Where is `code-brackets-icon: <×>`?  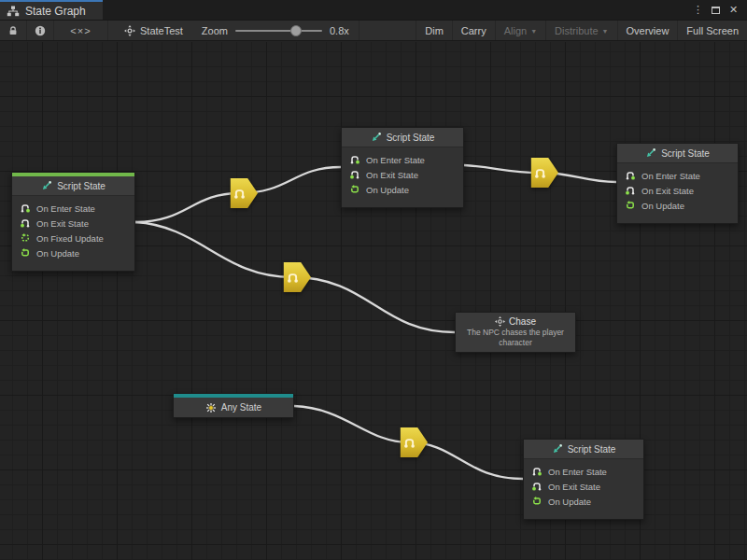
code-brackets-icon: <×> is located at coordinates (80, 31).